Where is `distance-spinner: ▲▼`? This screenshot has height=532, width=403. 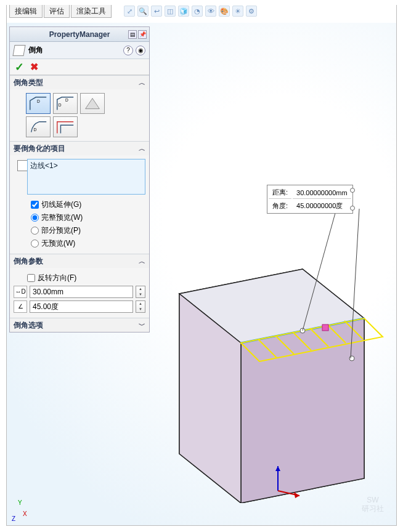
distance-spinner: ▲▼ is located at coordinates (140, 292).